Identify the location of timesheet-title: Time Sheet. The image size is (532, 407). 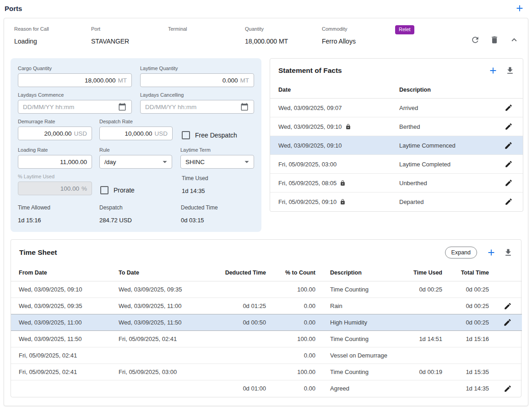
(38, 253).